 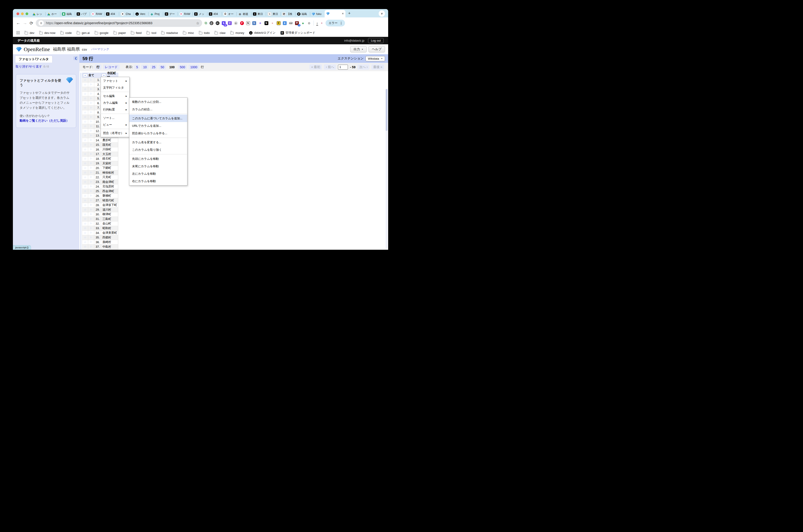 I want to click on cell-value: 鏡石町, so click(x=110, y=159).